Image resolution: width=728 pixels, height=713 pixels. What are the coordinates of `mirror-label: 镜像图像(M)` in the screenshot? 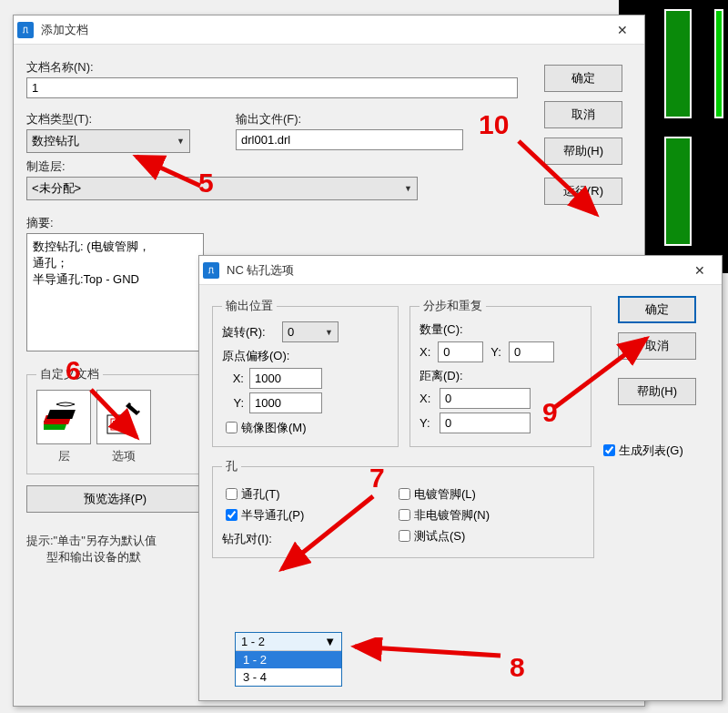 It's located at (274, 428).